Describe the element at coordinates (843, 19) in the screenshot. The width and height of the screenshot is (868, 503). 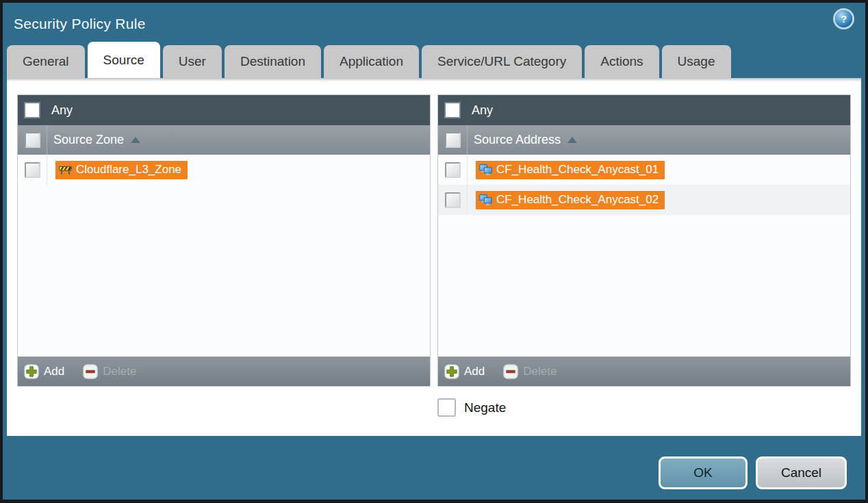
I see `help-icon: ?` at that location.